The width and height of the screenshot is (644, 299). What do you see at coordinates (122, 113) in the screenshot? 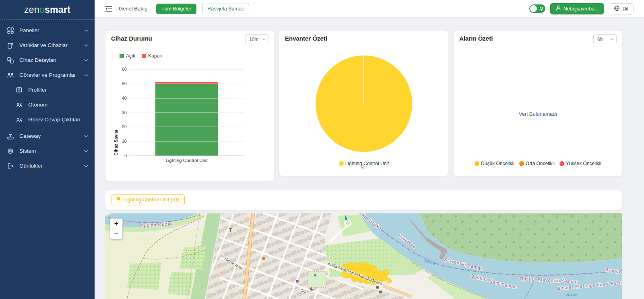
I see `y-tick-label: 30` at bounding box center [122, 113].